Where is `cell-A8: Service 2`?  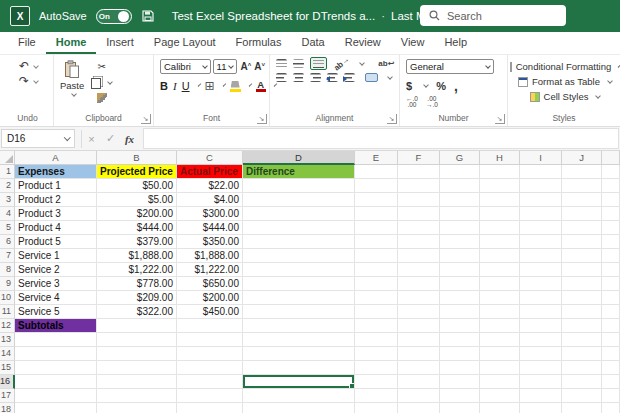 cell-A8: Service 2 is located at coordinates (56, 270).